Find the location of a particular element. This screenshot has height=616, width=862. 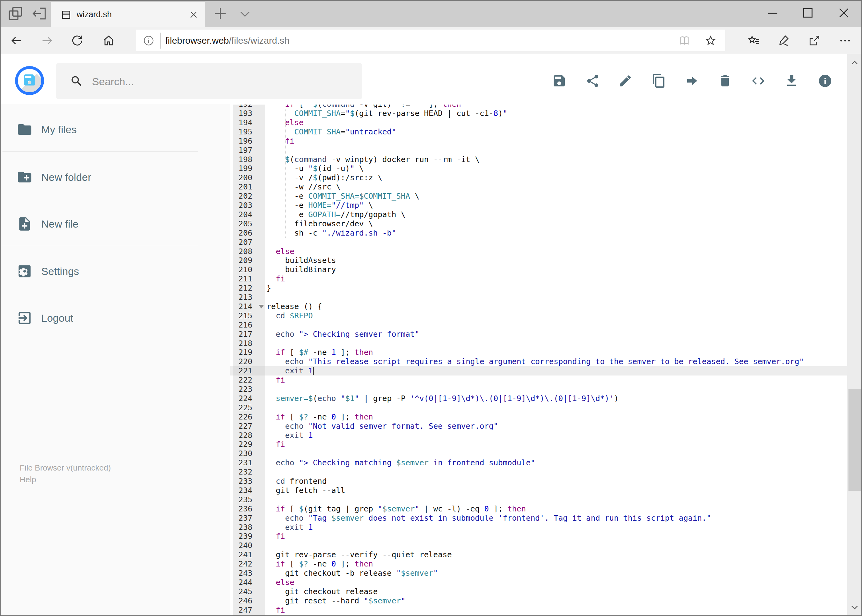

code-line-229: fi is located at coordinates (276, 445).